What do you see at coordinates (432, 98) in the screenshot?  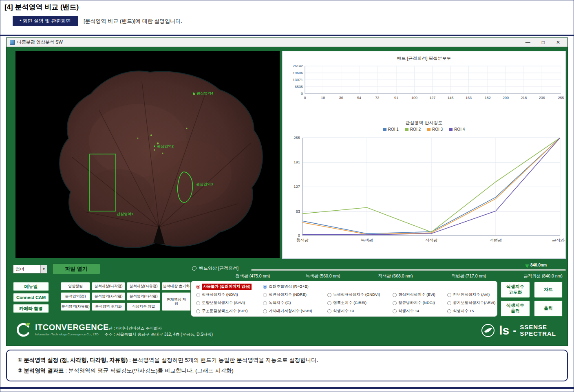 I see `svg-text: 127` at bounding box center [432, 98].